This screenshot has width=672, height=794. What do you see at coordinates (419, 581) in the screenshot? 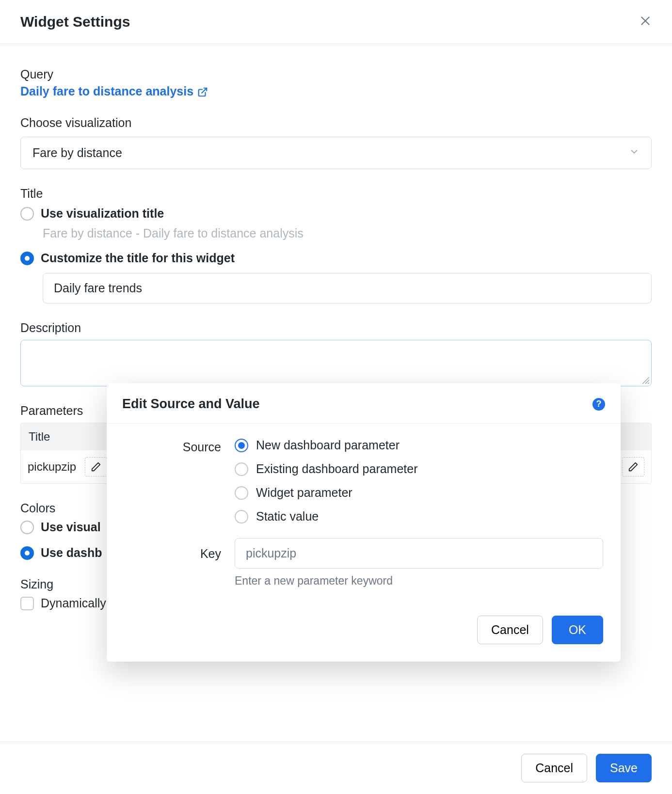
I see `key-help-text: Enter a new parameter keyword` at bounding box center [419, 581].